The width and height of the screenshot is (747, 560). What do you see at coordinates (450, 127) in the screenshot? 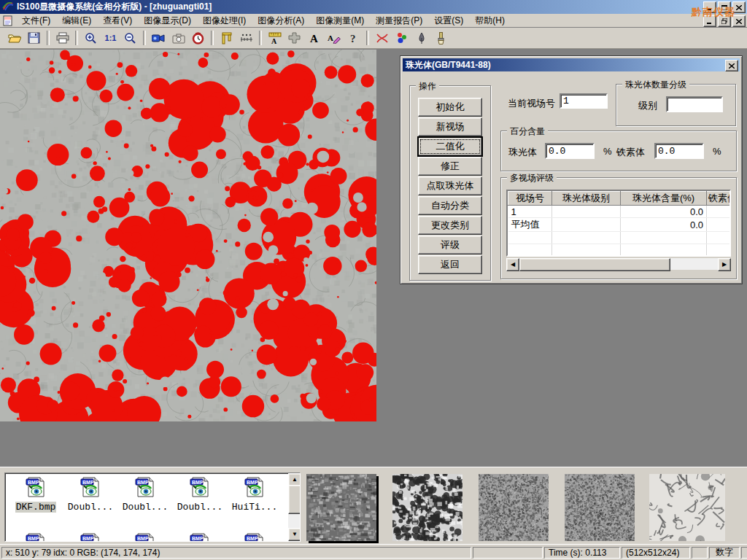
I see `new-field-button: 新视场` at bounding box center [450, 127].